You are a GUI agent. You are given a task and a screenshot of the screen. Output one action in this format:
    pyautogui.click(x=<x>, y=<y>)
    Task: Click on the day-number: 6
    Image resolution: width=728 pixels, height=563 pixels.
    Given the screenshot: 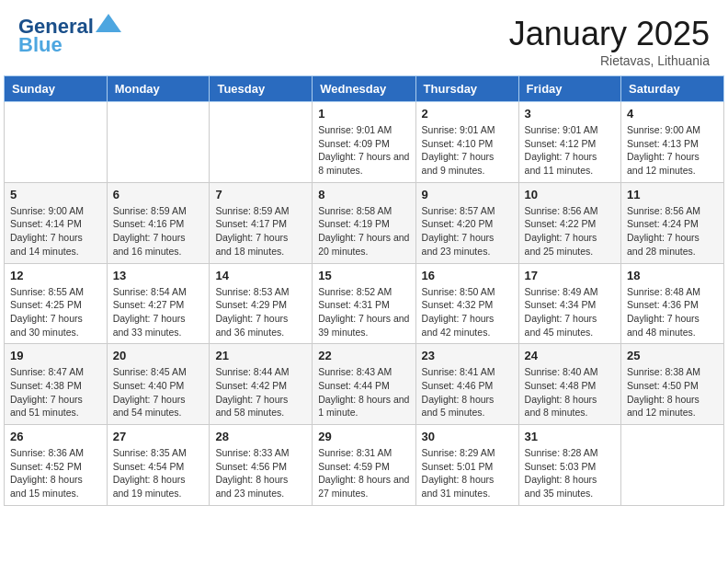 What is the action you would take?
    pyautogui.click(x=158, y=195)
    